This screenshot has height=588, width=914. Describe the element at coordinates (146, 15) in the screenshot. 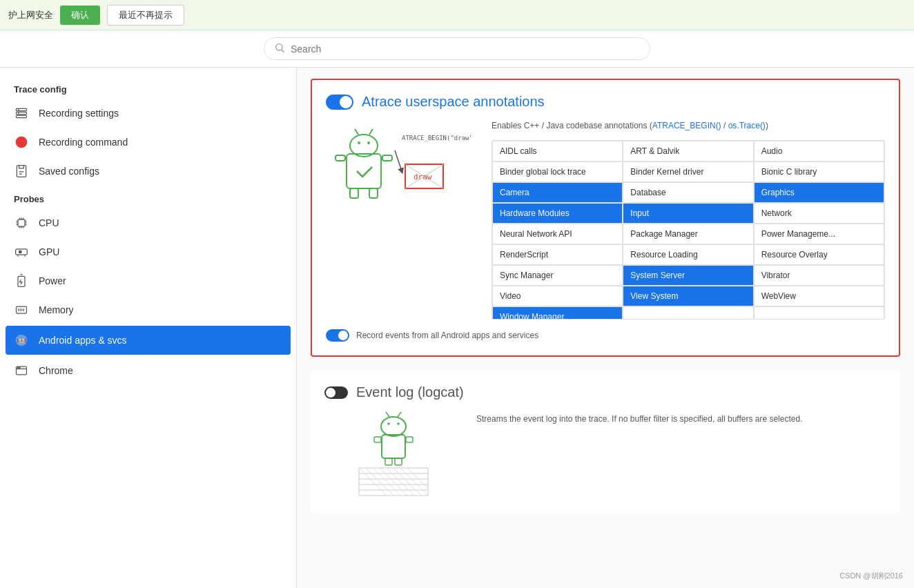

I see `dismiss-button: 最近不再提示` at that location.